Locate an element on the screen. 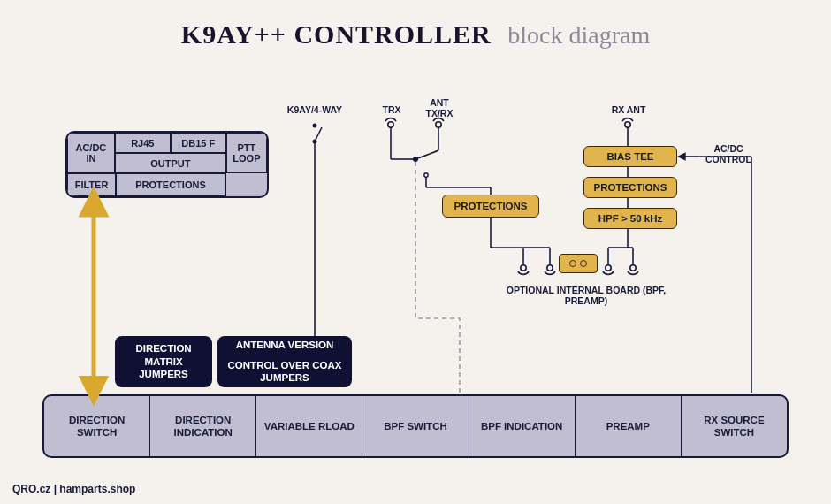 Image resolution: width=831 pixels, height=504 pixels. opt-in-left2-connector-icon is located at coordinates (550, 269).